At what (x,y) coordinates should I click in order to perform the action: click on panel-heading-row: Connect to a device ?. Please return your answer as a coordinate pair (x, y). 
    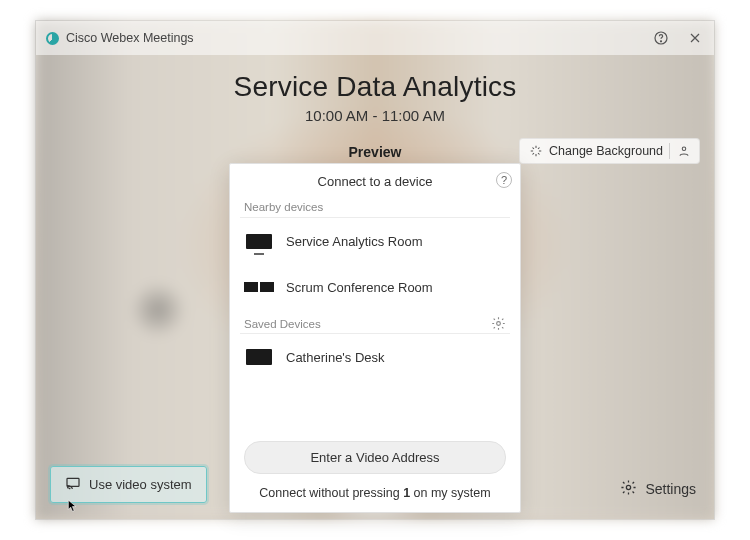
    Looking at the image, I should click on (375, 180).